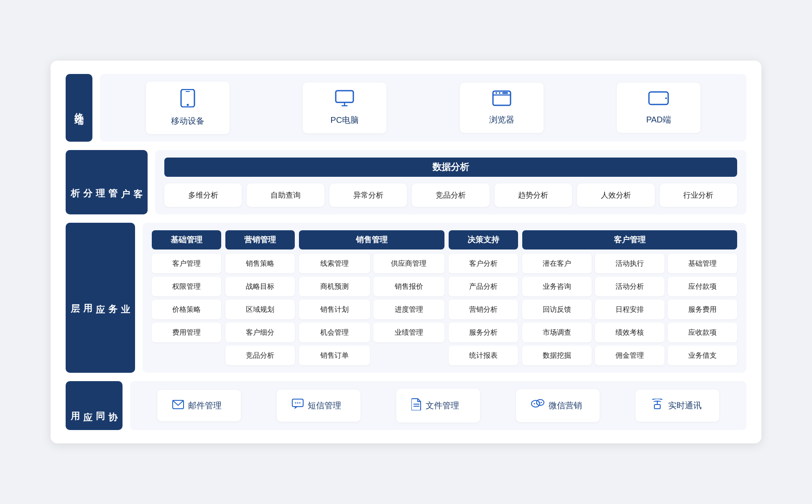 This screenshot has width=812, height=504. What do you see at coordinates (188, 100) in the screenshot?
I see `mobile-icon` at bounding box center [188, 100].